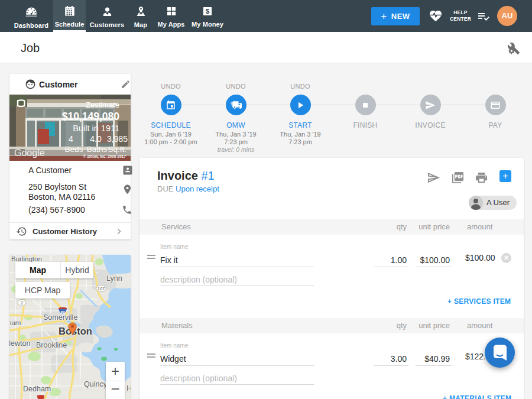 The height and width of the screenshot is (399, 532). I want to click on svg-text: 2, so click(22, 303).